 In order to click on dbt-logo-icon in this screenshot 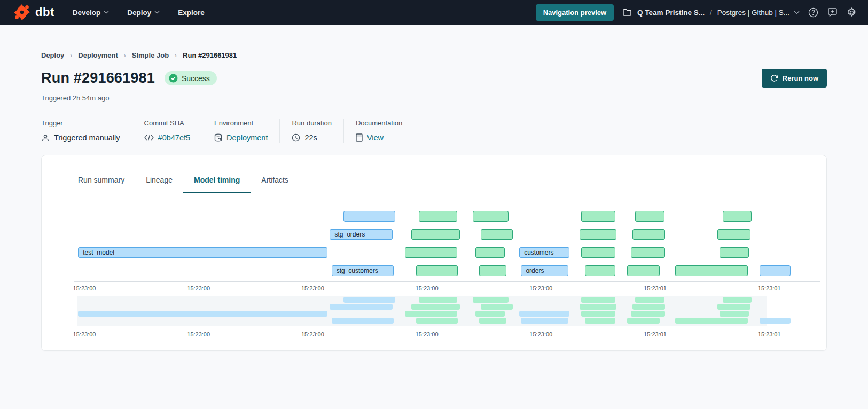, I will do `click(22, 12)`.